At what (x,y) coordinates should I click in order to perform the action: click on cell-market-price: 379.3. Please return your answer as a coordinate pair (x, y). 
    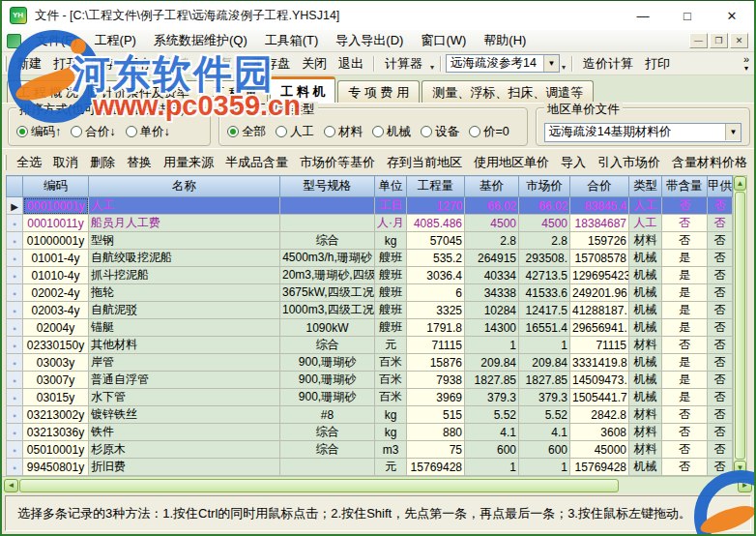
    Looking at the image, I should click on (545, 398).